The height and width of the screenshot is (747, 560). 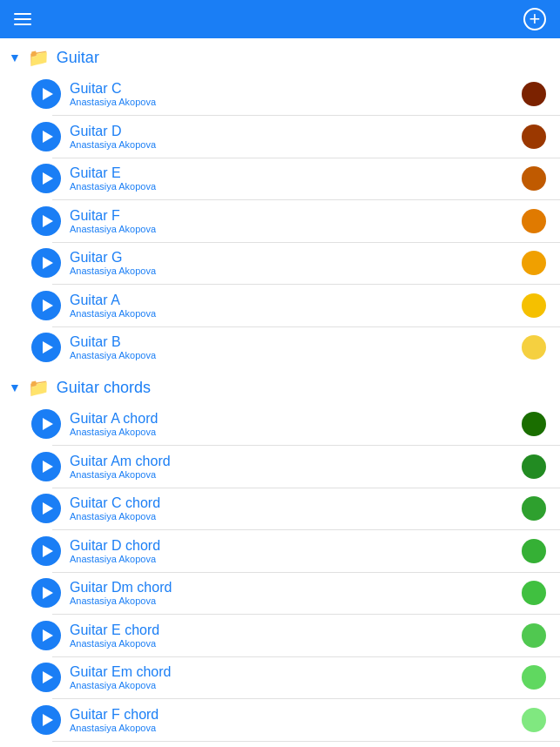 I want to click on list-item-guitar-b: Guitar B Anastasiya Akopova, so click(x=280, y=347).